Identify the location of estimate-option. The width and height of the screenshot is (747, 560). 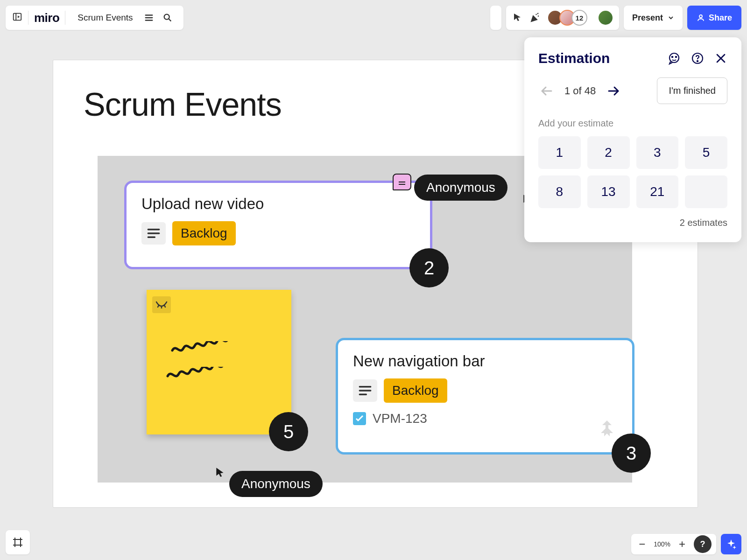
(706, 192).